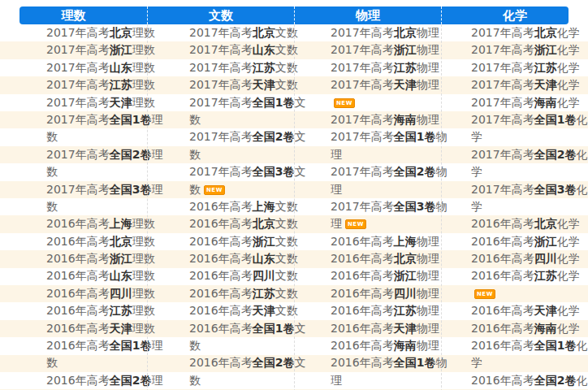  What do you see at coordinates (242, 206) in the screenshot?
I see `exam-paper-item: 2016年高考上海文数` at bounding box center [242, 206].